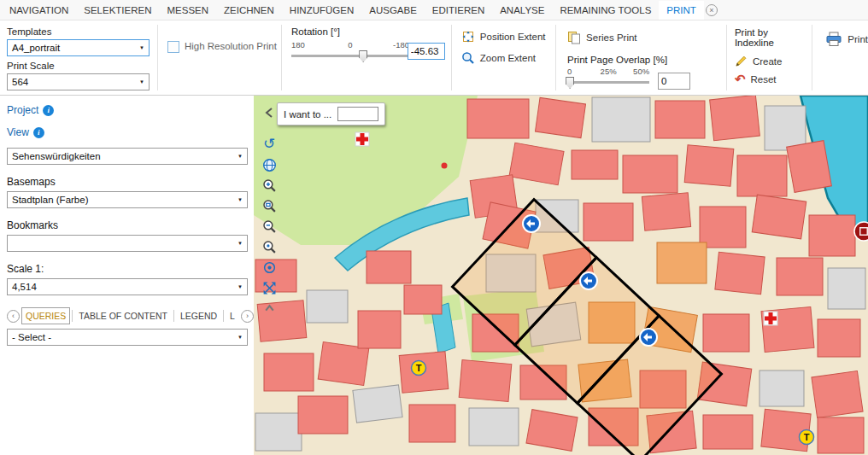 This screenshot has height=455, width=868. I want to click on high-res-label: High Resolution Print, so click(231, 46).